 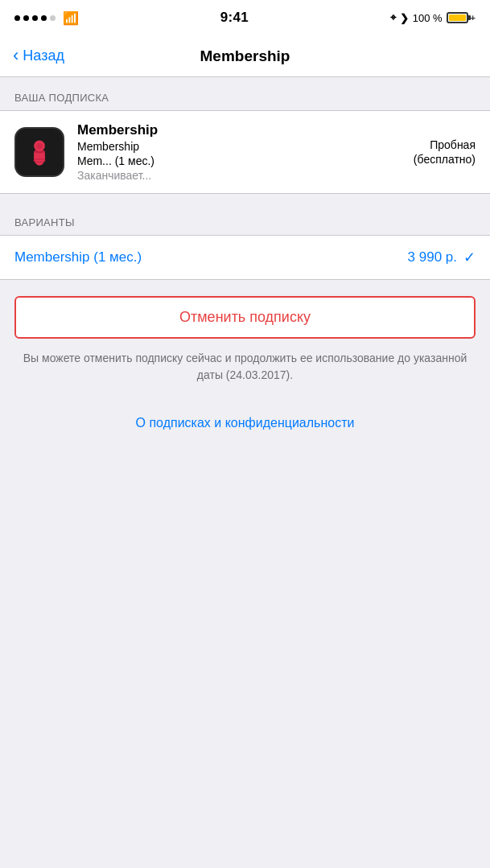 I want to click on battery-icon, so click(x=457, y=18).